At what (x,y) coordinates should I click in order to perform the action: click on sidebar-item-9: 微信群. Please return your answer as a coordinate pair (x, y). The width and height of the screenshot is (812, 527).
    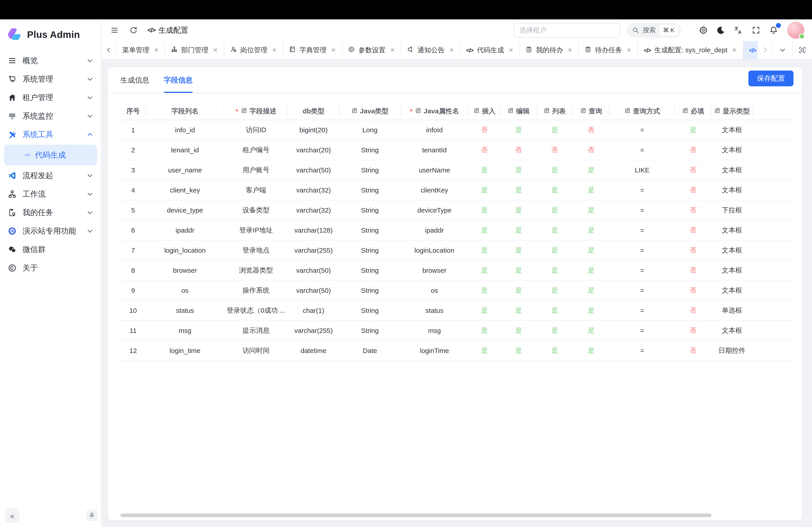
    Looking at the image, I should click on (50, 250).